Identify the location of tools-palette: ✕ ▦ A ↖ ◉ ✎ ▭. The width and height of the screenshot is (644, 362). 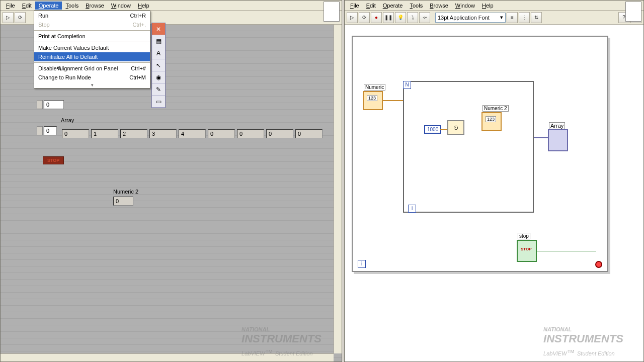
(158, 65).